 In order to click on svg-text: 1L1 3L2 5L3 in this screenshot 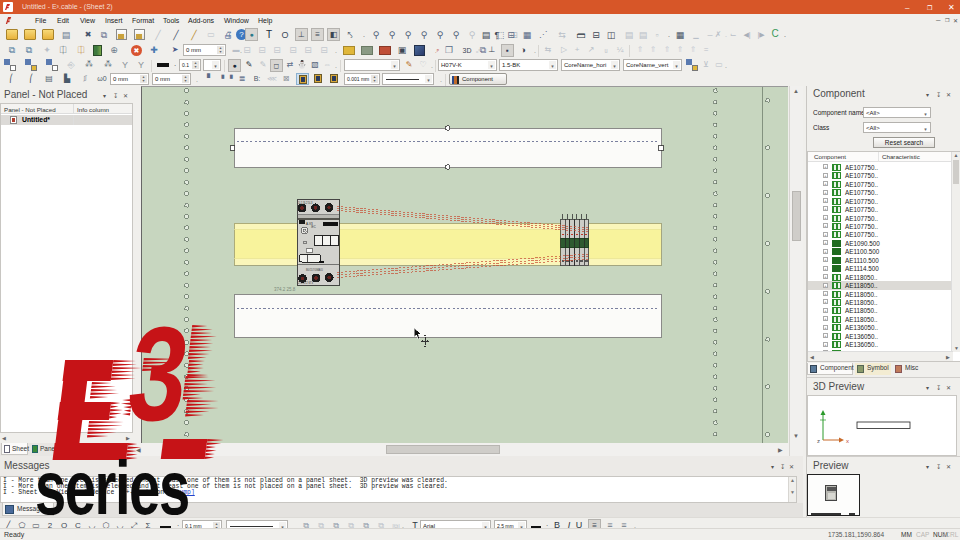, I will do `click(306, 203)`.